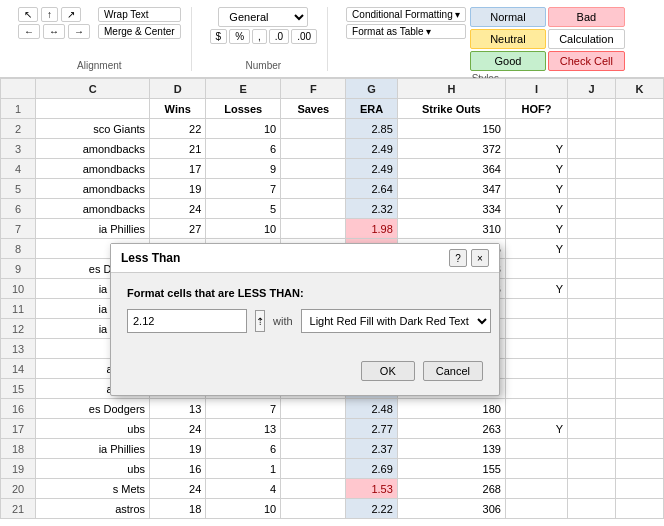 The image size is (664, 526). I want to click on so-cell: 155, so click(451, 469).